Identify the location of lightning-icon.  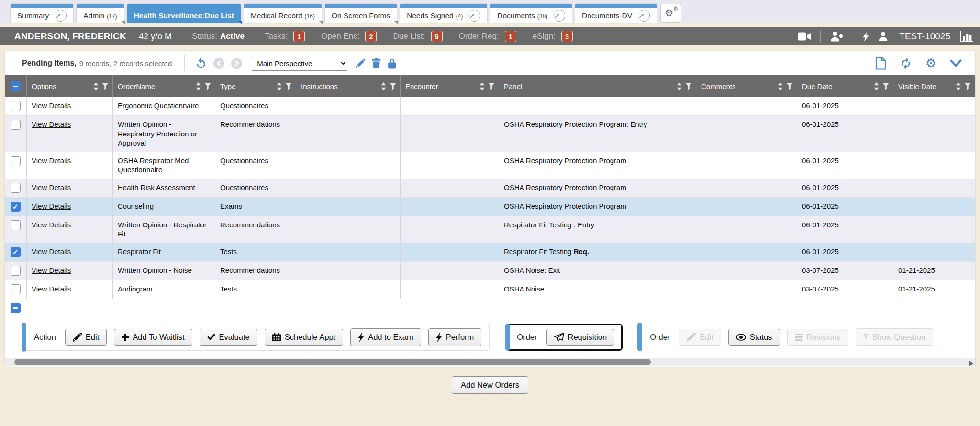
(866, 36).